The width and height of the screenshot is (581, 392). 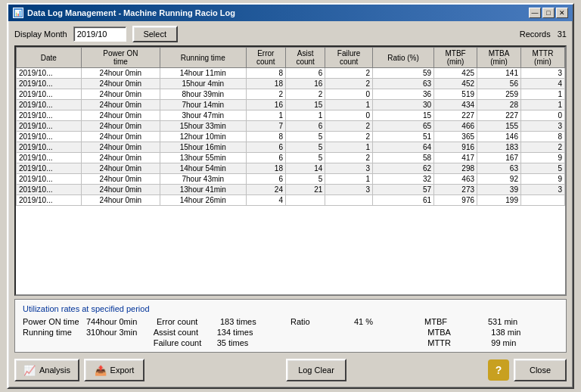 I want to click on table-cell: 24, so click(x=266, y=190).